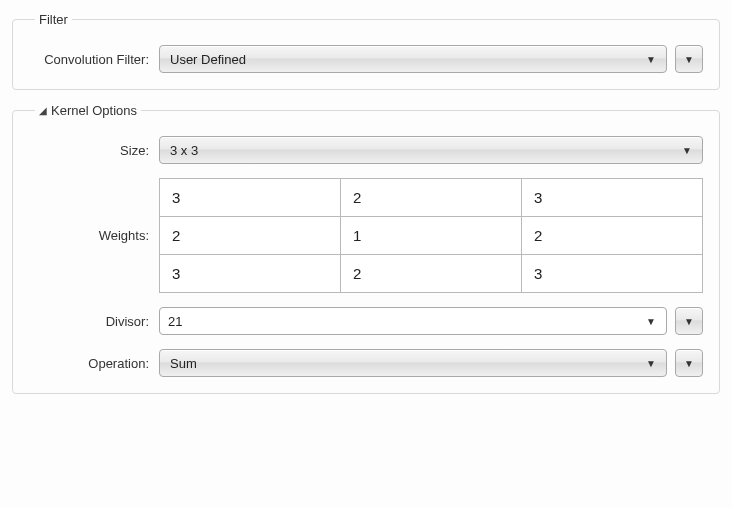 The width and height of the screenshot is (732, 508). Describe the element at coordinates (432, 236) in the screenshot. I see `weight-cell: 1` at that location.